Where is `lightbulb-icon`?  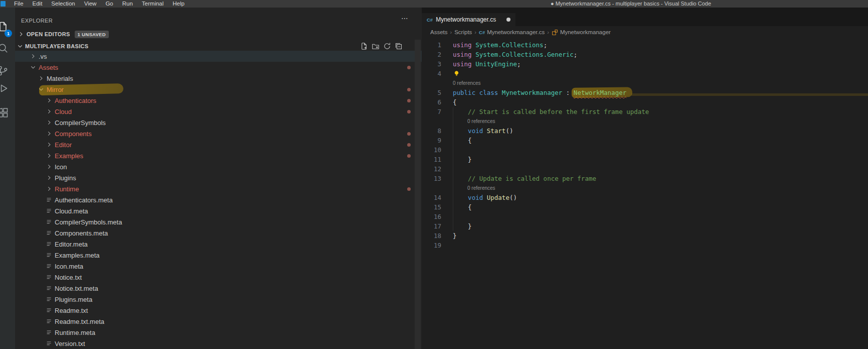
lightbulb-icon is located at coordinates (456, 73).